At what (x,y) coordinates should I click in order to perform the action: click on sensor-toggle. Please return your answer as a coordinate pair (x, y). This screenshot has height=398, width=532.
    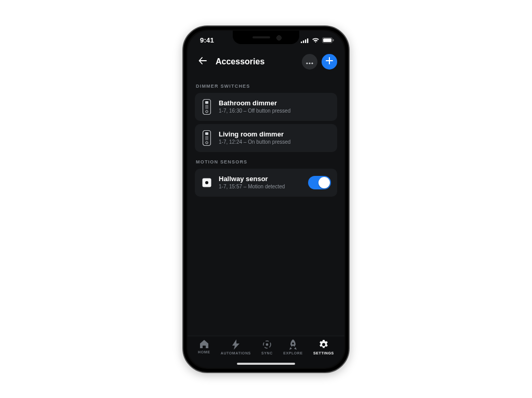
    Looking at the image, I should click on (320, 183).